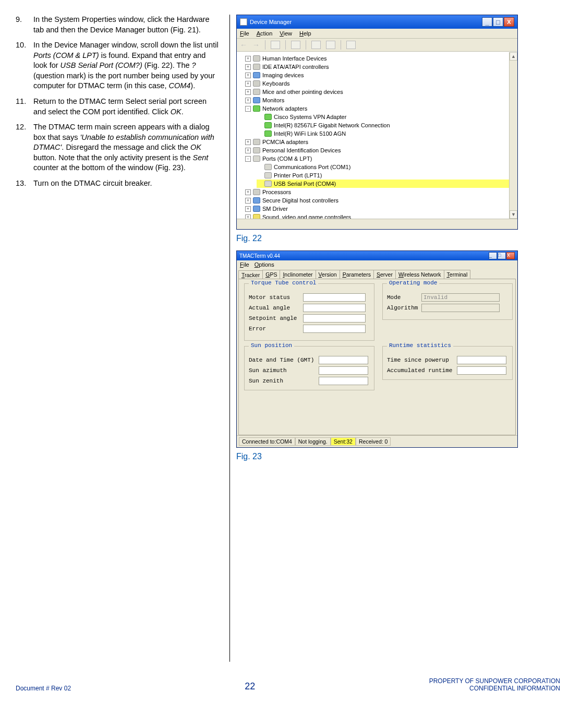 Image resolution: width=581 pixels, height=728 pixels. I want to click on tm-titlebar: TMACTerm v0.44 _ □ X, so click(377, 256).